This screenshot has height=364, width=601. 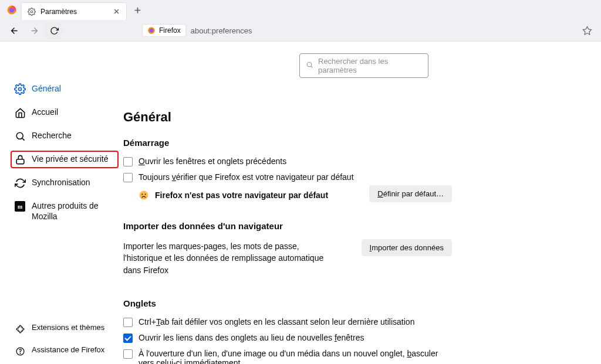 I want to click on firefox-logo, so click(x=12, y=10).